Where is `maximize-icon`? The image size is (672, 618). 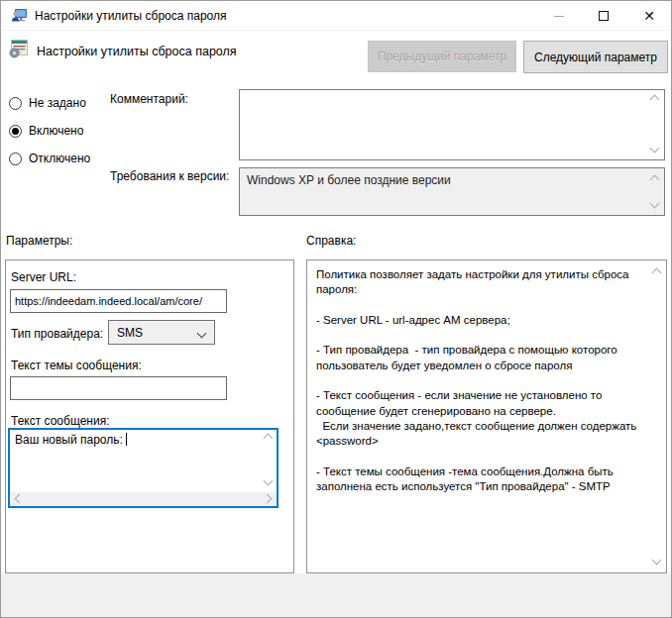 maximize-icon is located at coordinates (603, 16).